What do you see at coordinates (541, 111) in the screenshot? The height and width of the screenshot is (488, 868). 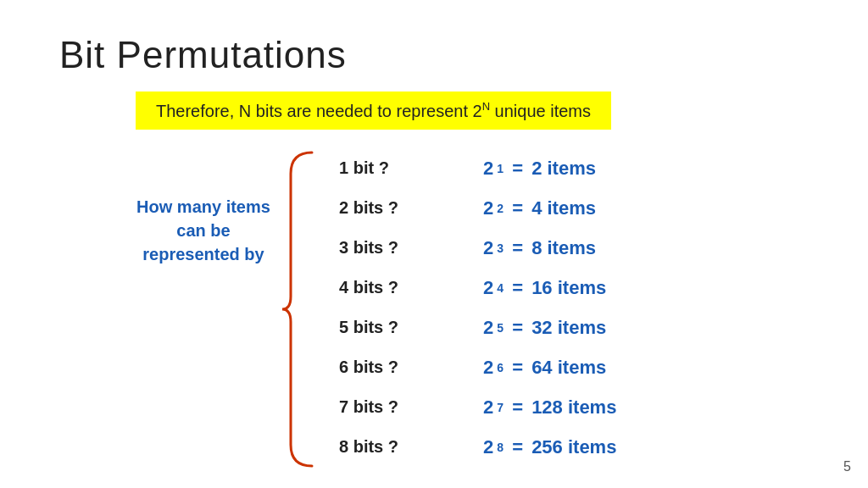 I see `highlight-text-after: unique items` at bounding box center [541, 111].